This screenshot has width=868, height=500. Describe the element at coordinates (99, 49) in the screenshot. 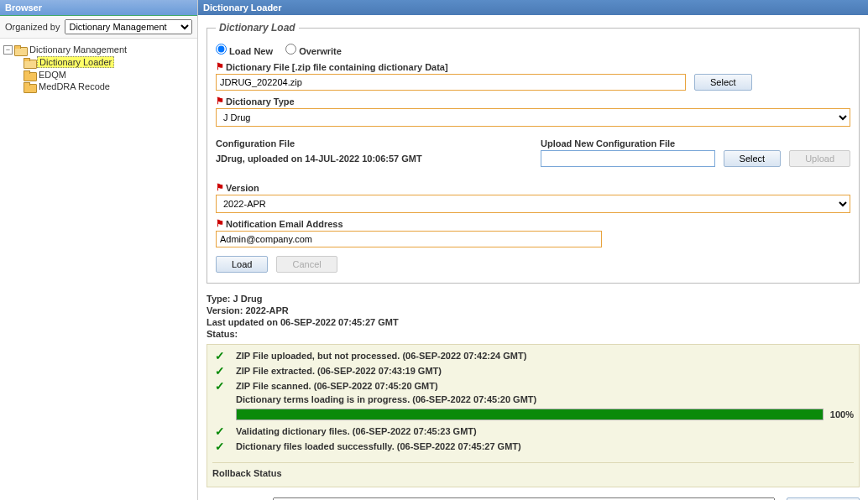

I see `tree-root: − Dictionary Management` at that location.